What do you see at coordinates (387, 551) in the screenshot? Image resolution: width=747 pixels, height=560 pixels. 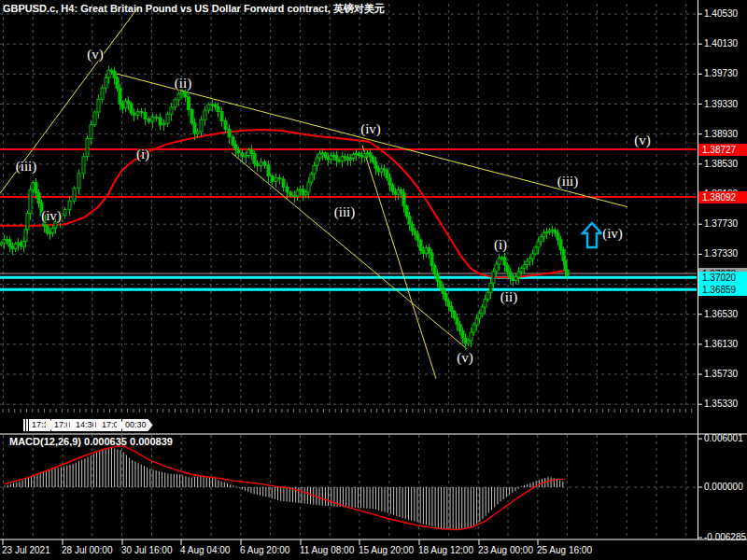 I see `time-axis-tick: 15 Aug 20:00` at bounding box center [387, 551].